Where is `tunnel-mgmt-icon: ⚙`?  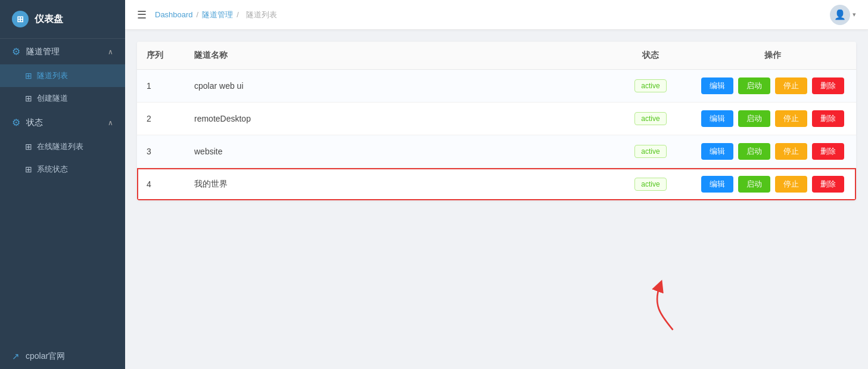
tunnel-mgmt-icon: ⚙ is located at coordinates (16, 51).